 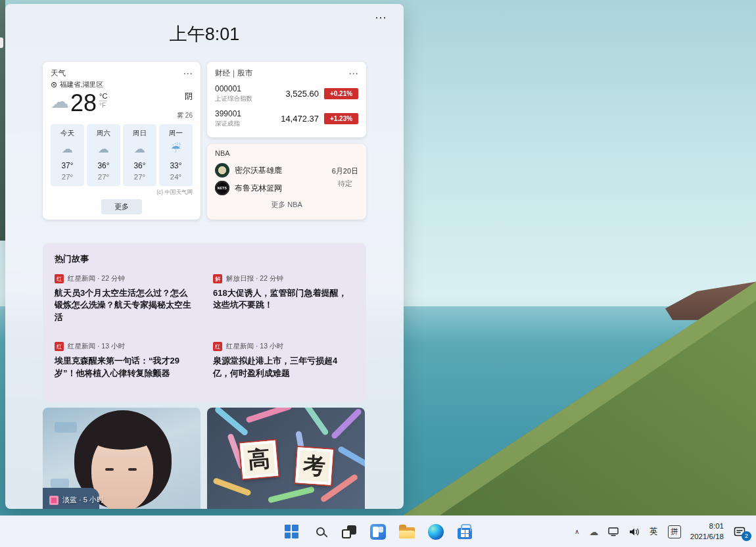 I want to click on photo-source-time: 淡蓝 · 5 小时, so click(x=83, y=500).